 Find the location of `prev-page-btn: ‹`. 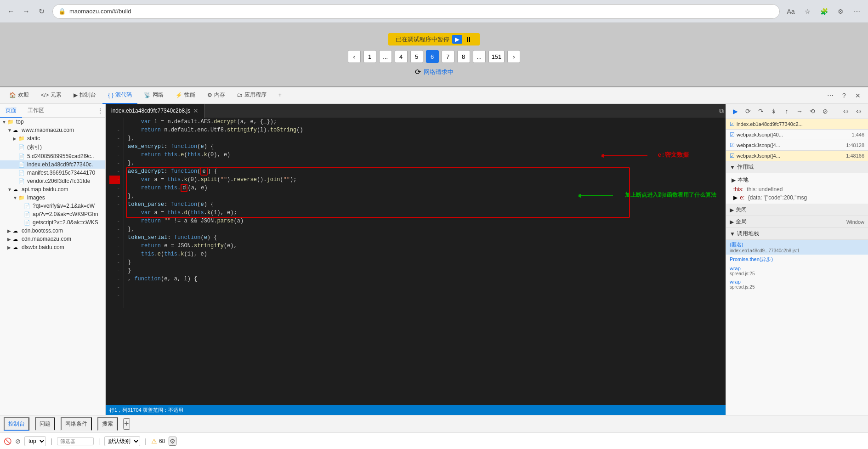

prev-page-btn: ‹ is located at coordinates (354, 57).